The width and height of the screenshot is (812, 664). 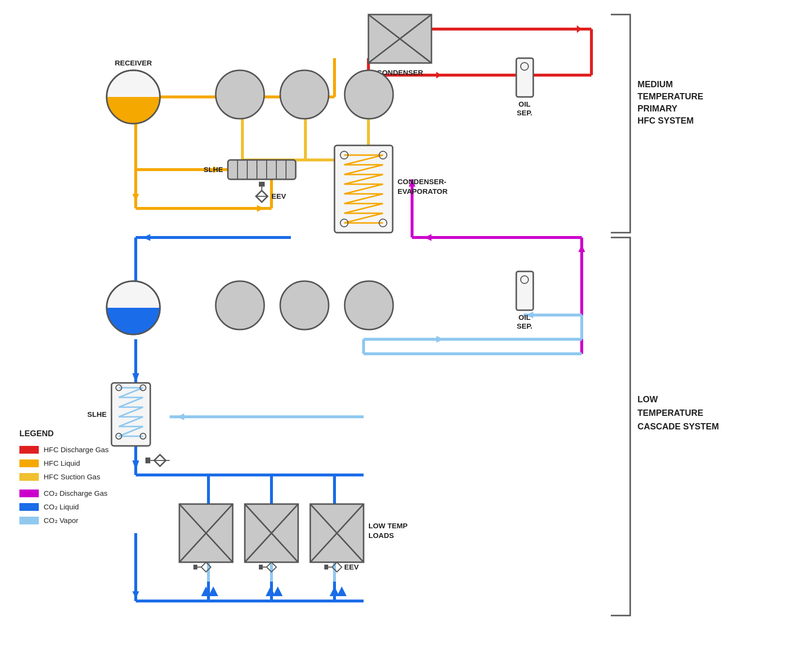 I want to click on eev-bottom, so click(x=158, y=460).